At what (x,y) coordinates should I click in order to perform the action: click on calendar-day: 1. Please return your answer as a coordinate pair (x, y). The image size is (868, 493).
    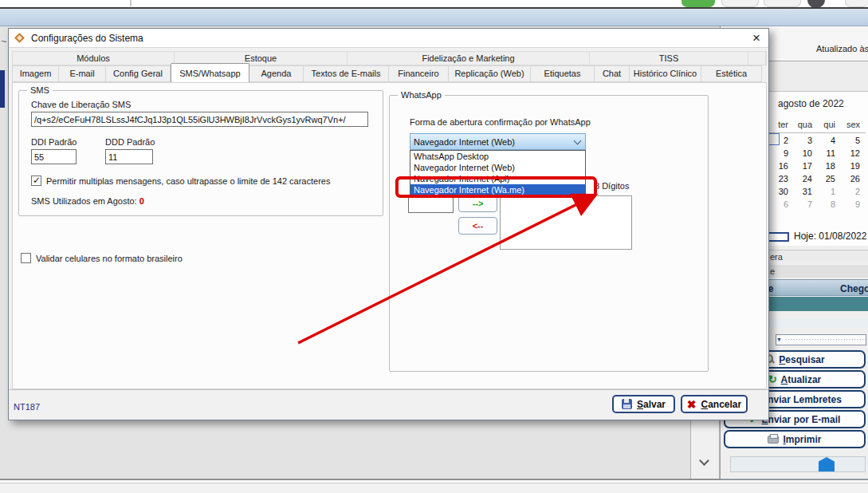
    Looking at the image, I should click on (831, 193).